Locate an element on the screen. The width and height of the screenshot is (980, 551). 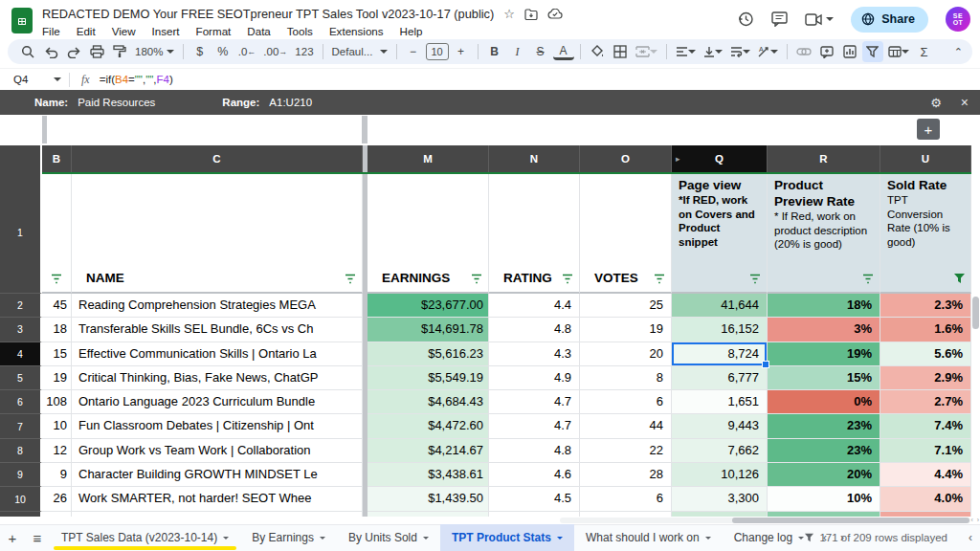
toolbar-collapse-icon: ⌃ is located at coordinates (959, 52).